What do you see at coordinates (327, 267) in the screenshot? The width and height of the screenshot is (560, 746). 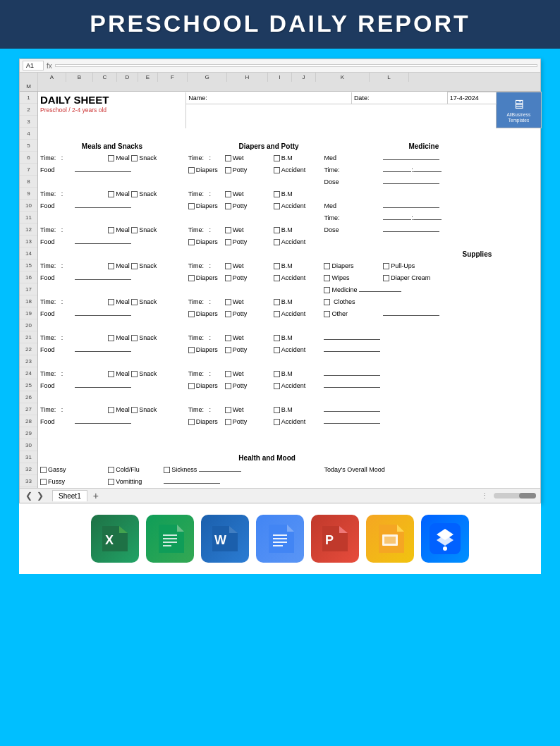 I see `supplies-diapers-cb` at bounding box center [327, 267].